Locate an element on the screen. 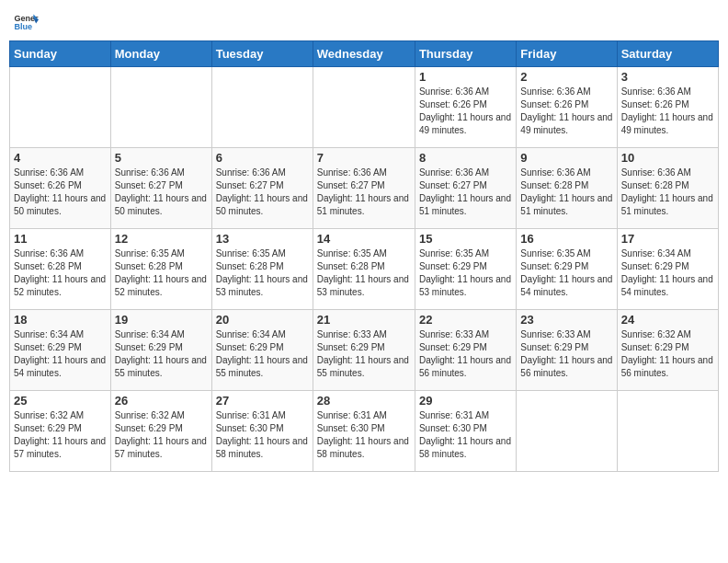 The width and height of the screenshot is (728, 563). day-number: 7 is located at coordinates (364, 158).